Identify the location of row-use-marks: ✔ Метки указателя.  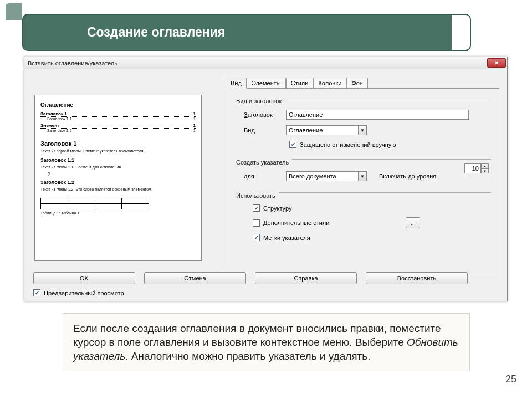
(372, 237).